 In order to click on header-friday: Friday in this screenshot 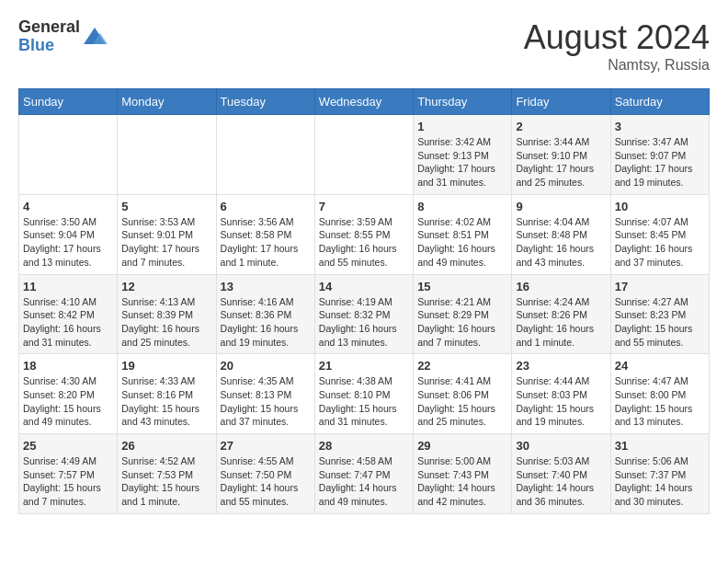, I will do `click(561, 102)`.